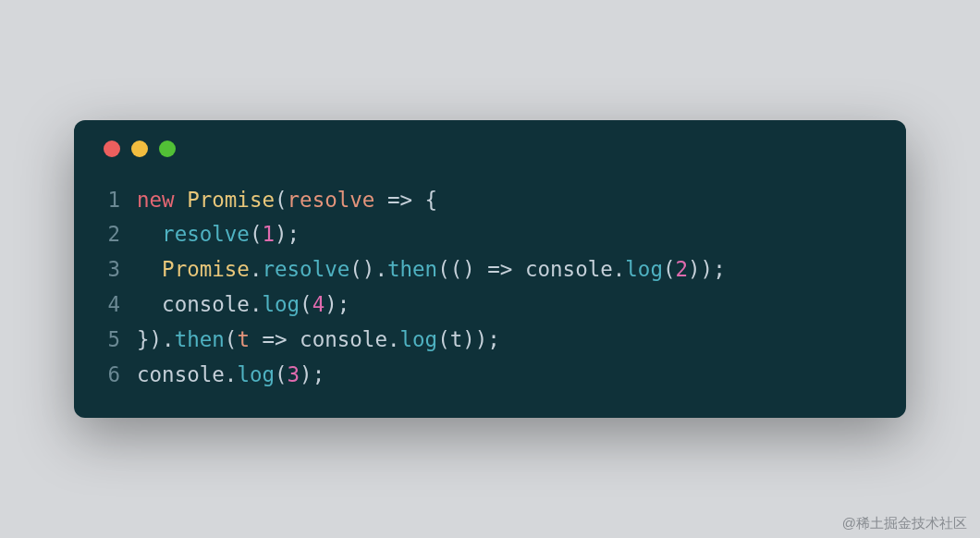 The height and width of the screenshot is (538, 980). What do you see at coordinates (294, 374) in the screenshot?
I see `code-token: 3` at bounding box center [294, 374].